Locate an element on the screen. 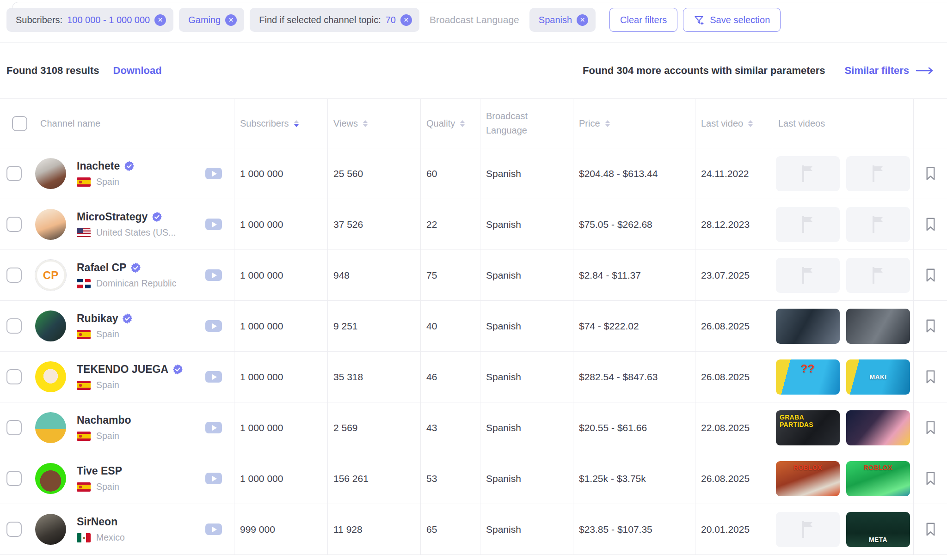 This screenshot has height=560, width=947. filter-chip: Find if selected channel topic:70✕ is located at coordinates (335, 20).